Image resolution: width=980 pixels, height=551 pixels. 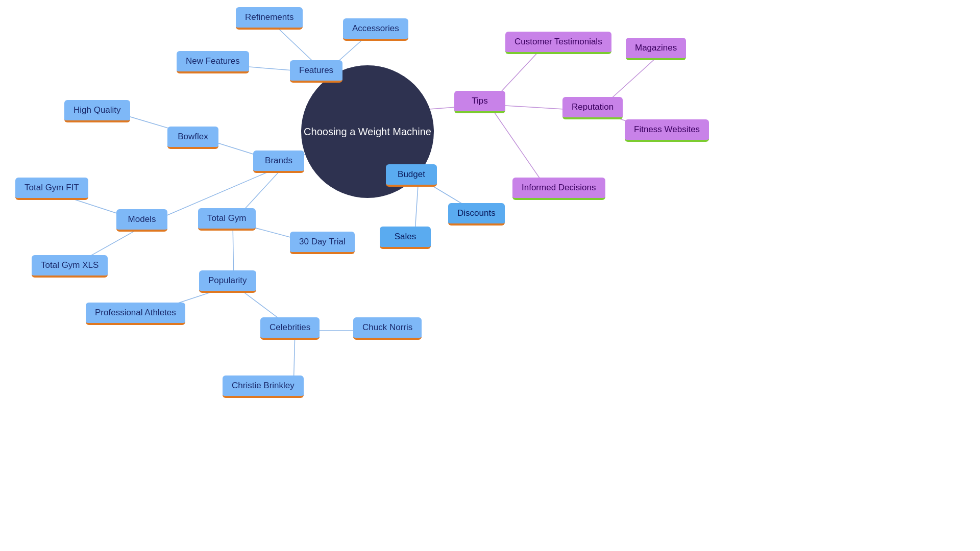 What do you see at coordinates (213, 62) in the screenshot?
I see `node-new-features: New Features` at bounding box center [213, 62].